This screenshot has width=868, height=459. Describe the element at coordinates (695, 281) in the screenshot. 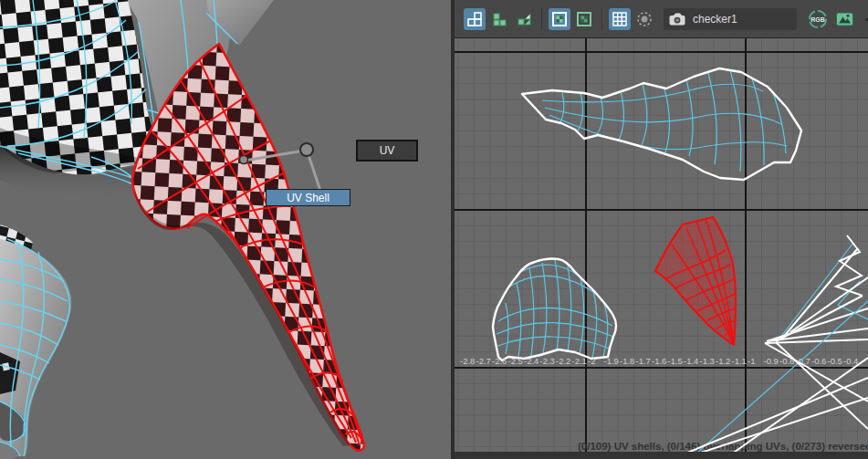

I see `uv-shell-selected-fan` at that location.